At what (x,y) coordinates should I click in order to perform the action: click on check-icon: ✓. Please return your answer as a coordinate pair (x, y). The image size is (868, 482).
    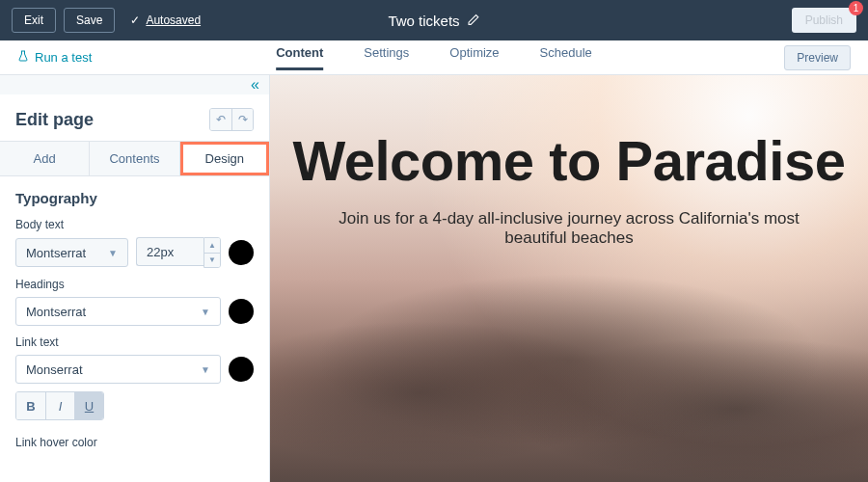
    Looking at the image, I should click on (135, 20).